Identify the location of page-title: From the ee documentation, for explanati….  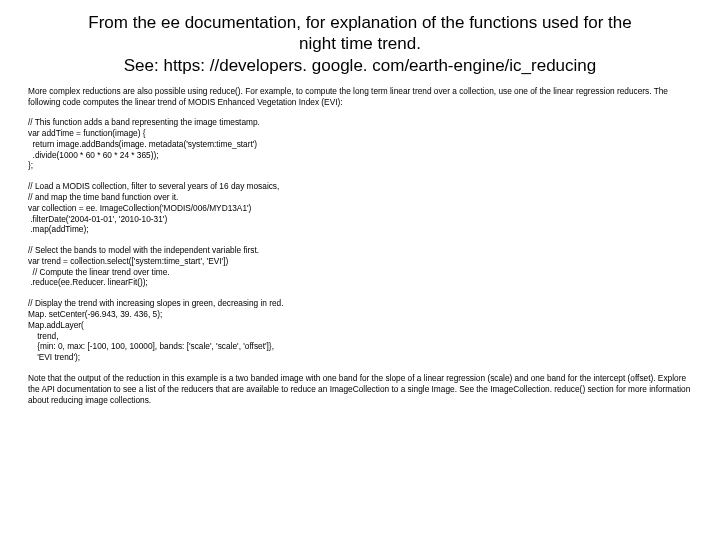
(360, 44).